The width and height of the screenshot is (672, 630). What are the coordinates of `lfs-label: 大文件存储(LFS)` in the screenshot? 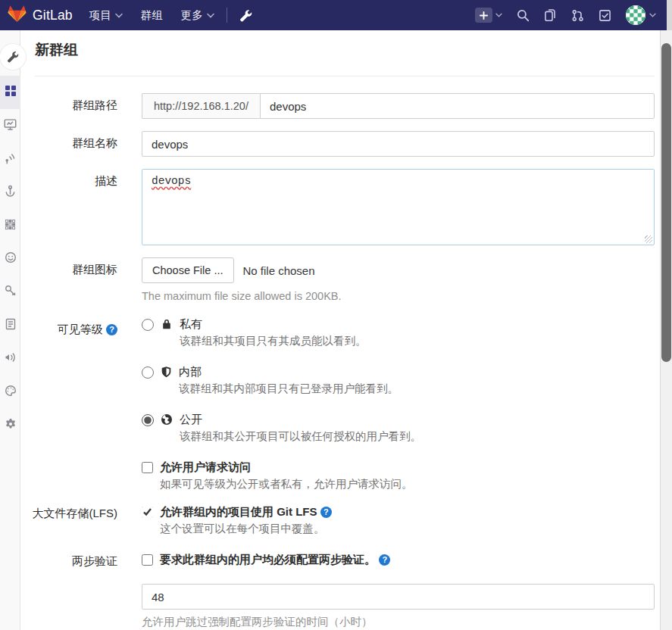 It's located at (81, 521).